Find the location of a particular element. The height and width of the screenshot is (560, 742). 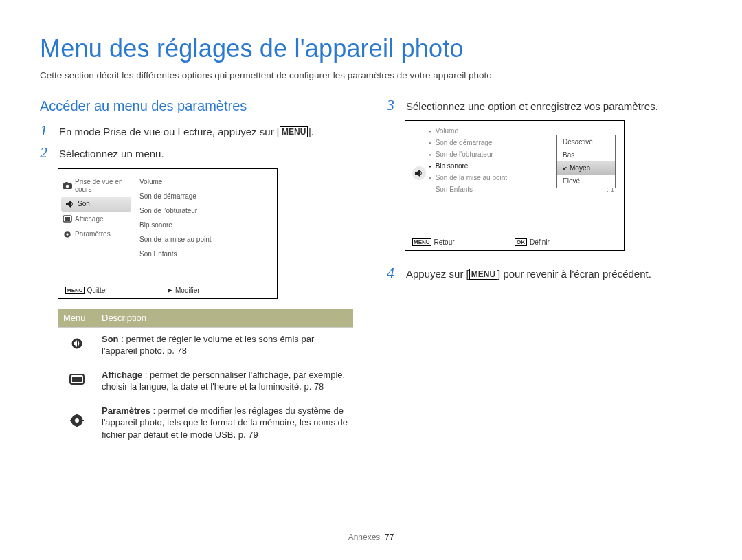

sidebar-label: Prise de vue en cours is located at coordinates (102, 186).